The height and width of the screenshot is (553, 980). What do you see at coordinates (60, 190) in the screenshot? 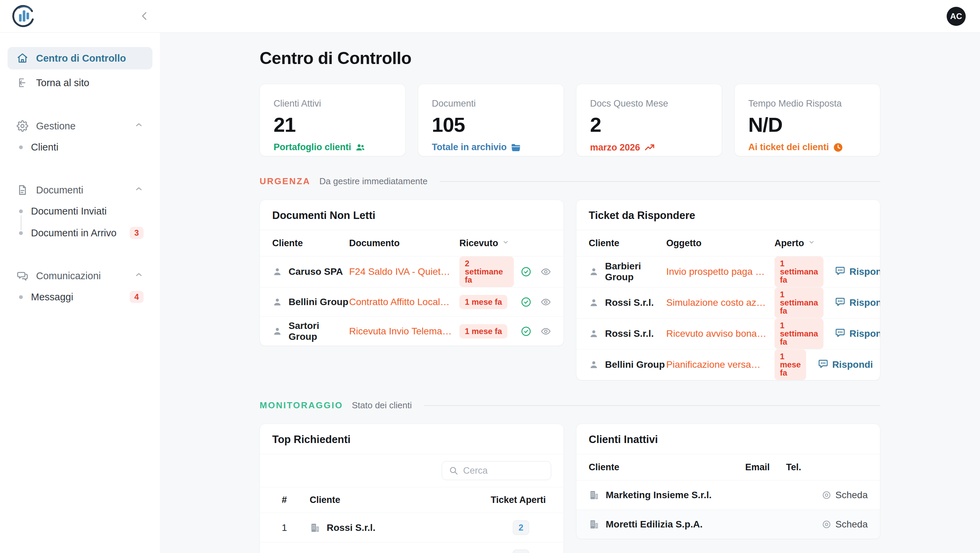
I see `sidebar-section-label: Documenti` at bounding box center [60, 190].